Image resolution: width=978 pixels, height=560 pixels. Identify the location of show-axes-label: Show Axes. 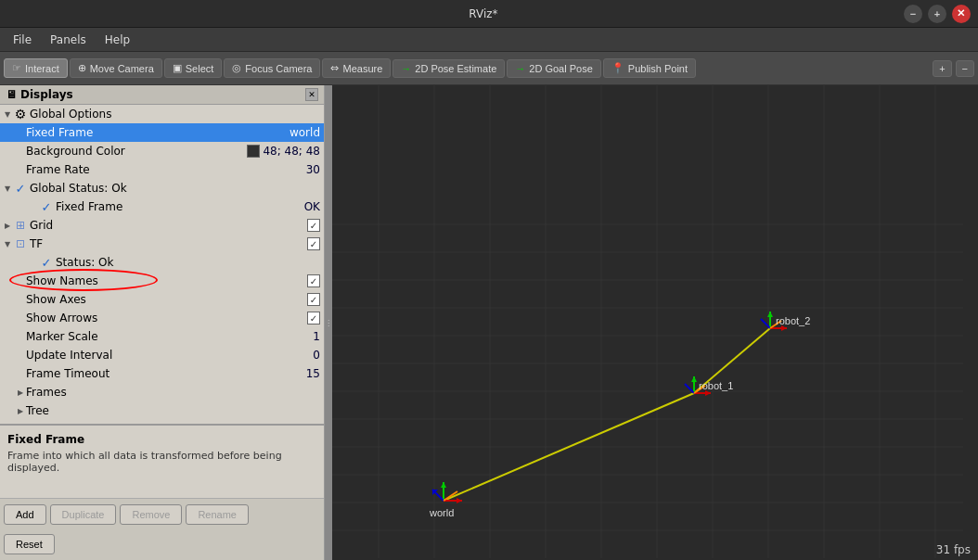
(167, 299).